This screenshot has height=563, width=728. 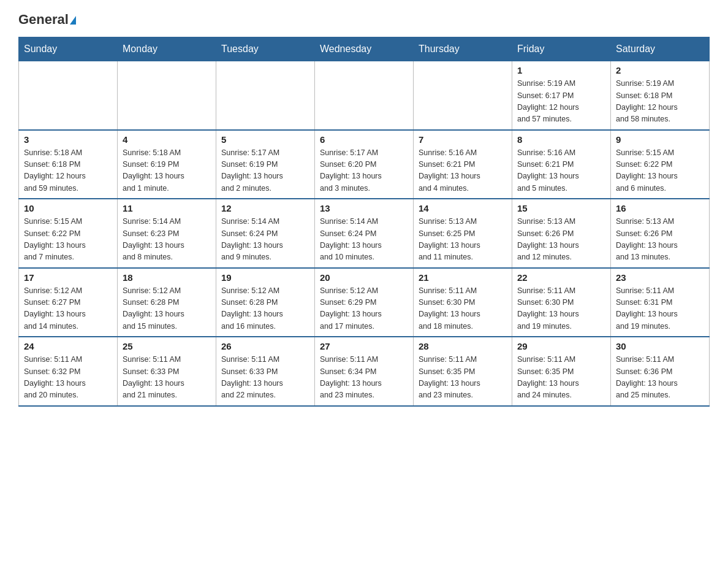 I want to click on calendar-cell: 8Sunrise: 5:16 AM Sunset: 6:21 PM Daylig…, so click(x=561, y=164).